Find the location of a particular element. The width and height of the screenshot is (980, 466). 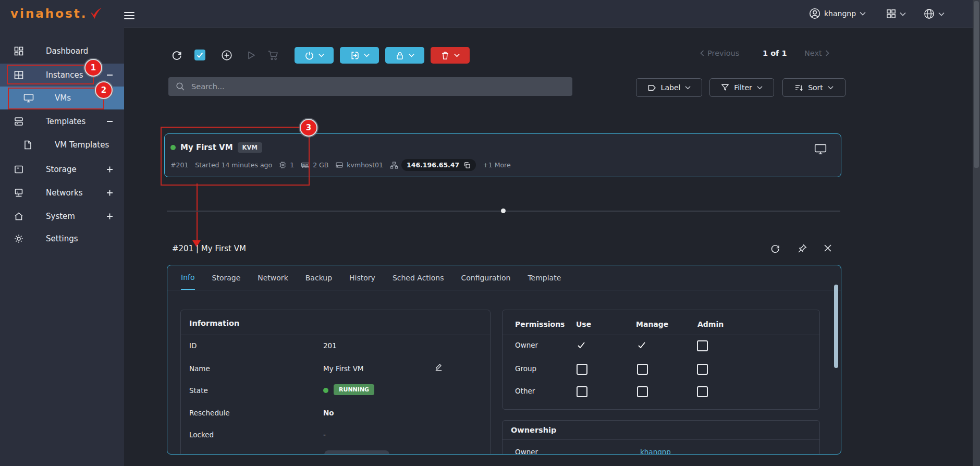

ownership-title: Ownership is located at coordinates (534, 430).